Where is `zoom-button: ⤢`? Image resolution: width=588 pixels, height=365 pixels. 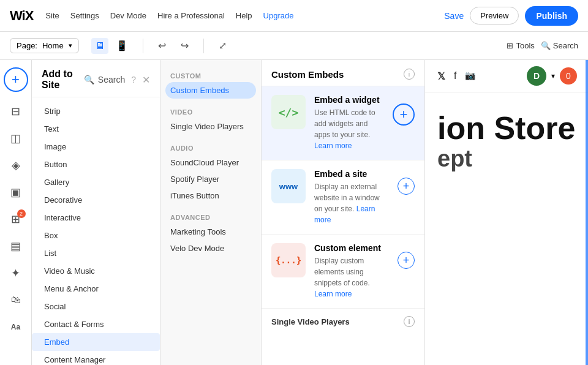
zoom-button: ⤢ is located at coordinates (223, 45).